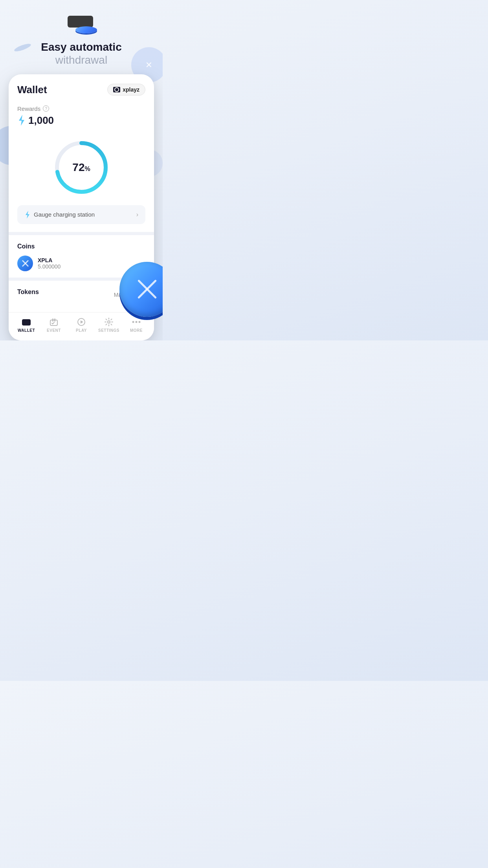 This screenshot has width=488, height=868. Describe the element at coordinates (109, 330) in the screenshot. I see `nav-settings-label: SETTINGS` at that location.